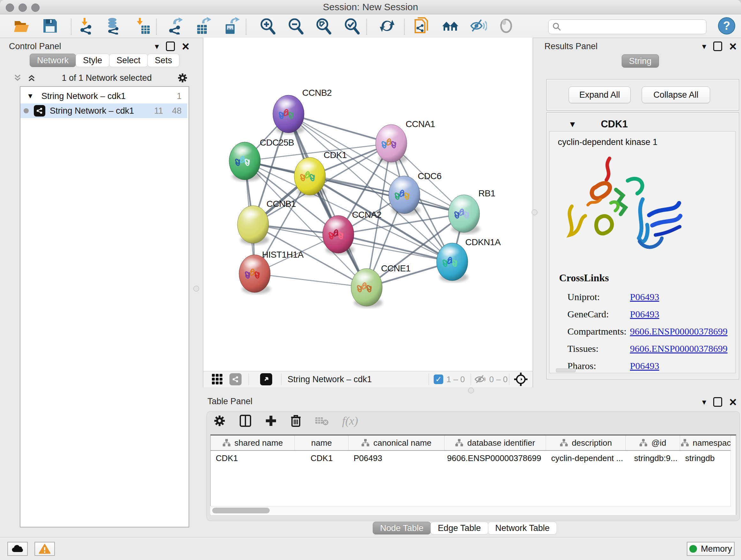 The width and height of the screenshot is (741, 560). What do you see at coordinates (557, 27) in the screenshot?
I see `search-icon` at bounding box center [557, 27].